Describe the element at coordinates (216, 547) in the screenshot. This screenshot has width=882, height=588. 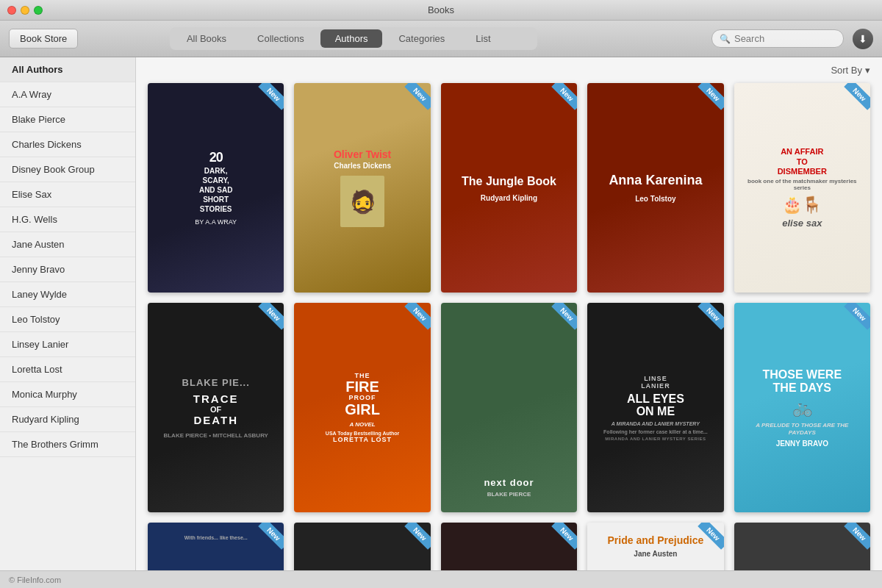
I see `book-item-justfriends: With friends... like these... just frien…` at that location.